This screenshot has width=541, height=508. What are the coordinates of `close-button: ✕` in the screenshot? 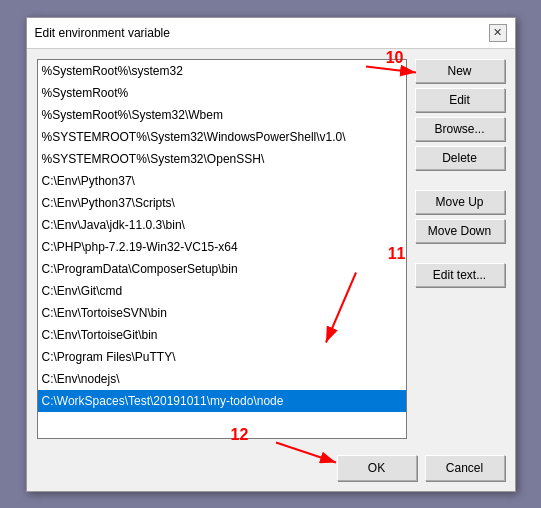 It's located at (498, 33).